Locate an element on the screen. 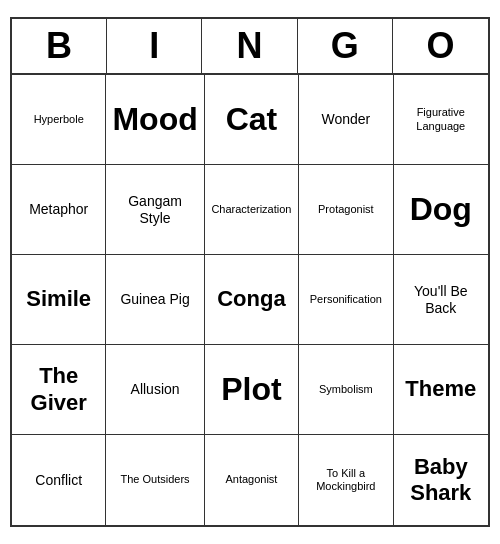  bingo-cell-text: Conflict is located at coordinates (58, 480).